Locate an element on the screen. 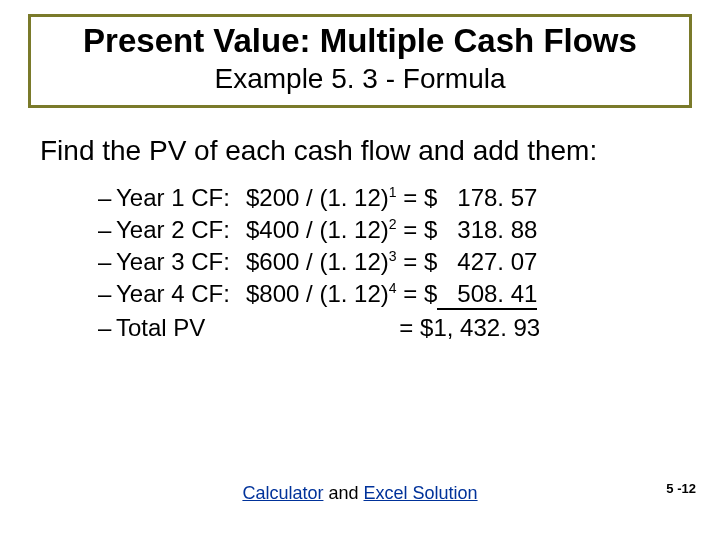 The width and height of the screenshot is (720, 540). cf-label: Year 4 CF: is located at coordinates (181, 294).